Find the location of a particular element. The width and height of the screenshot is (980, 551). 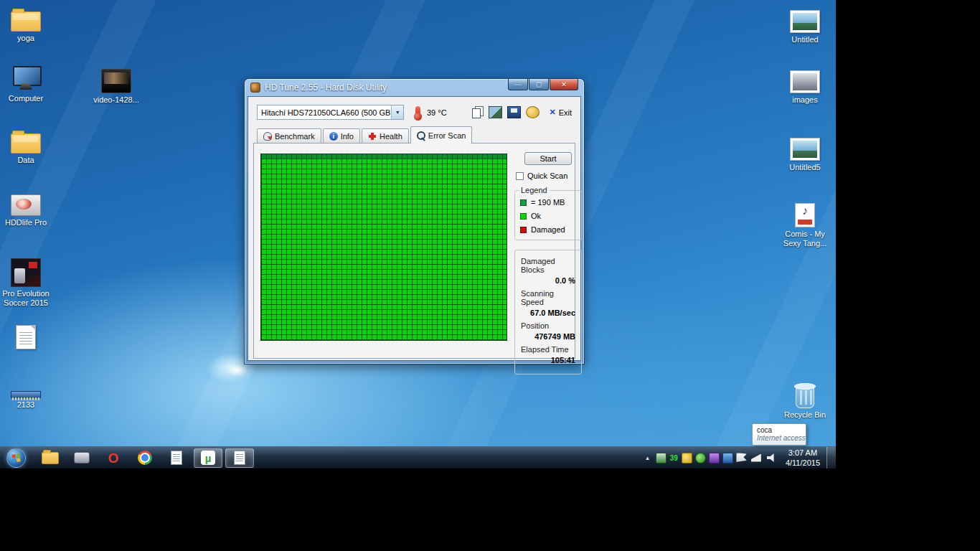

thermometer-icon is located at coordinates (418, 113).